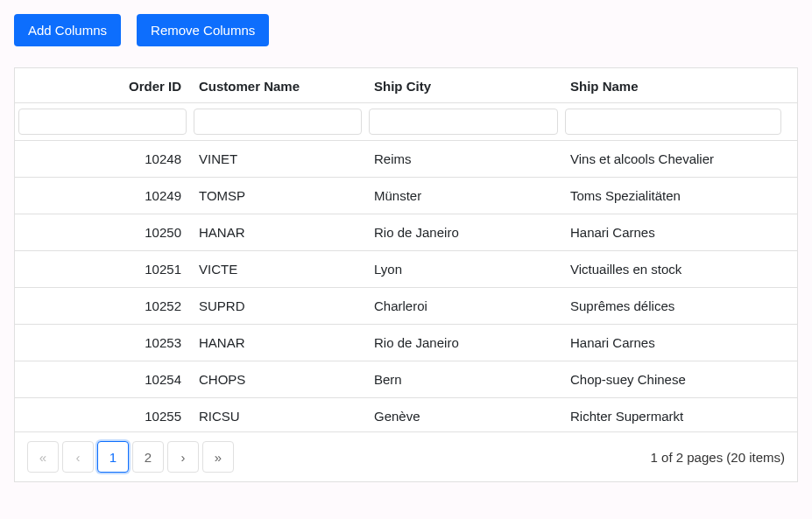  Describe the element at coordinates (102, 343) in the screenshot. I see `cell-order-id: 10253` at that location.